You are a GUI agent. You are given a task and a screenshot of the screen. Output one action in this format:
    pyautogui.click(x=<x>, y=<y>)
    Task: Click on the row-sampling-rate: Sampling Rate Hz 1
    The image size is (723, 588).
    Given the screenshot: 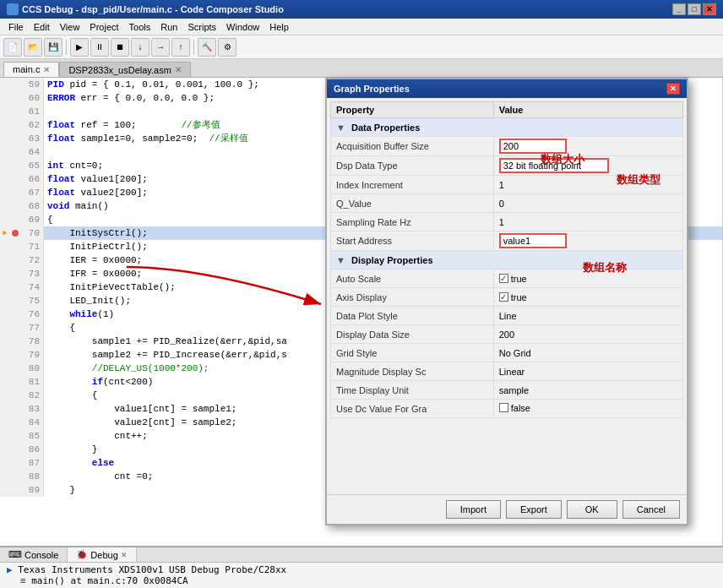 What is the action you would take?
    pyautogui.click(x=507, y=222)
    